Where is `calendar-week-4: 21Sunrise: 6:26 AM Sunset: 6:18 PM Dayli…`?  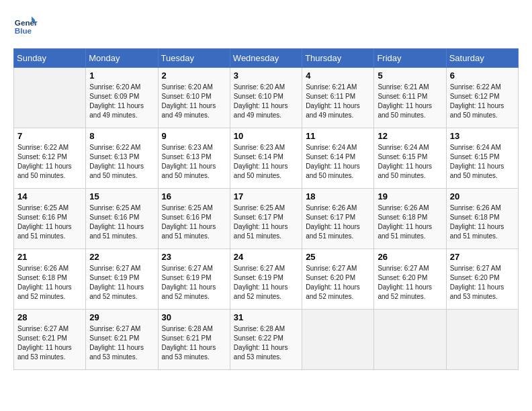
calendar-week-4: 21Sunrise: 6:26 AM Sunset: 6:18 PM Dayli… is located at coordinates (266, 279).